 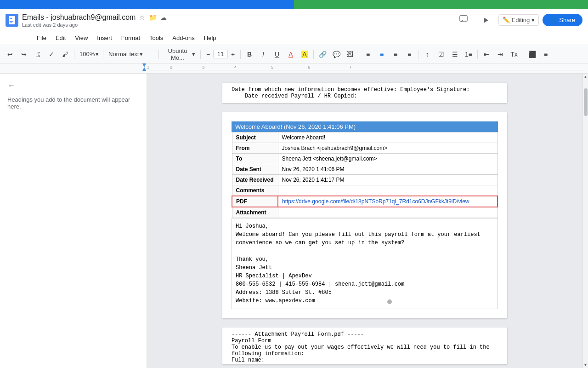 What do you see at coordinates (486, 20) in the screenshot?
I see `present-button` at bounding box center [486, 20].